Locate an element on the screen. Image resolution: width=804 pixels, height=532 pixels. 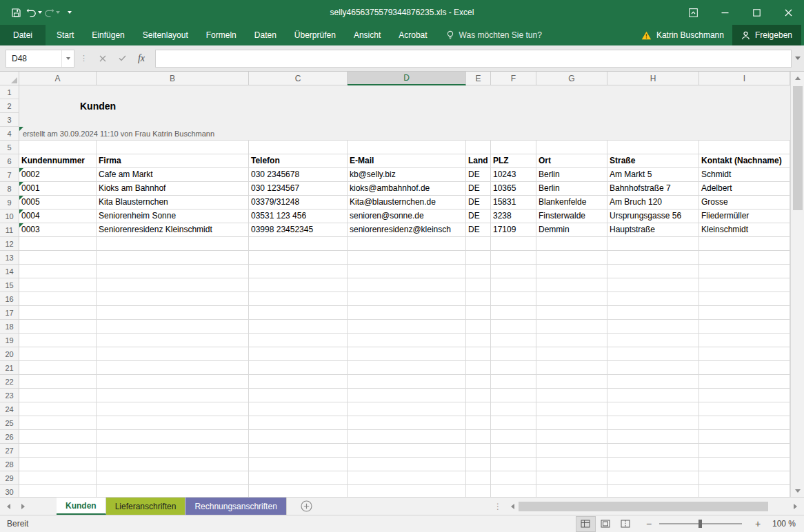
row-header-8: 8 is located at coordinates (10, 189).